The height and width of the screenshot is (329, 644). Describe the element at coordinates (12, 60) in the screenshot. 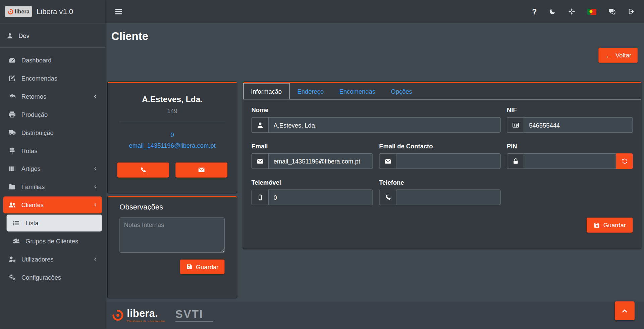

I see `tachometer-icon` at that location.